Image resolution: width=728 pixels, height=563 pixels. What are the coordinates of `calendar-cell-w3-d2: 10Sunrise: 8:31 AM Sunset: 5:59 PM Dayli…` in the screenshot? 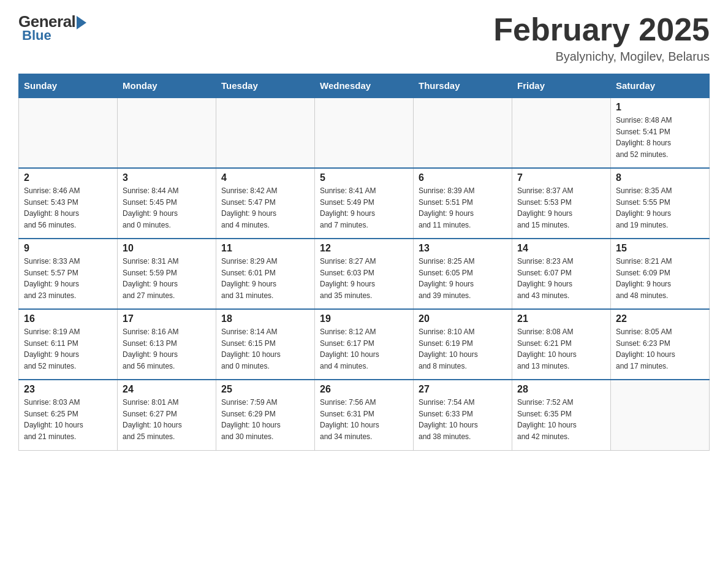 It's located at (167, 274).